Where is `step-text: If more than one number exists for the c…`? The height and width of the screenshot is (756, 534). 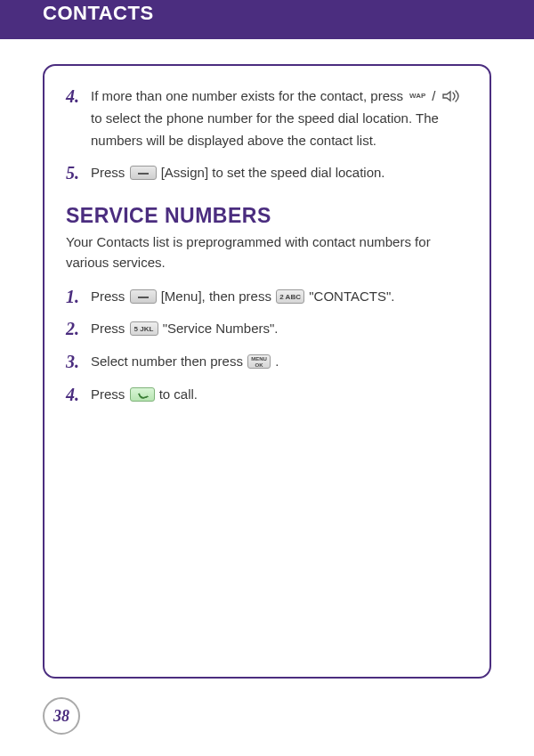
step-text: If more than one number exists for the c… is located at coordinates (279, 118).